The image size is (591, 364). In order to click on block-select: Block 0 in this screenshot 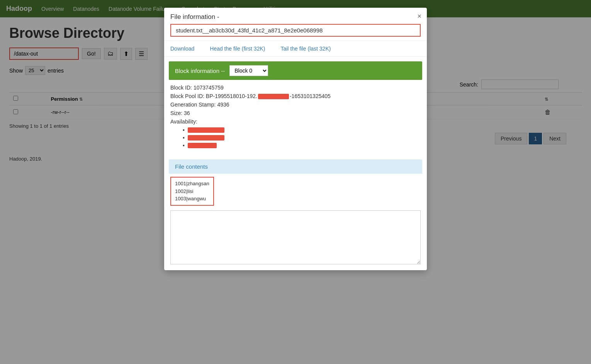, I will do `click(249, 71)`.